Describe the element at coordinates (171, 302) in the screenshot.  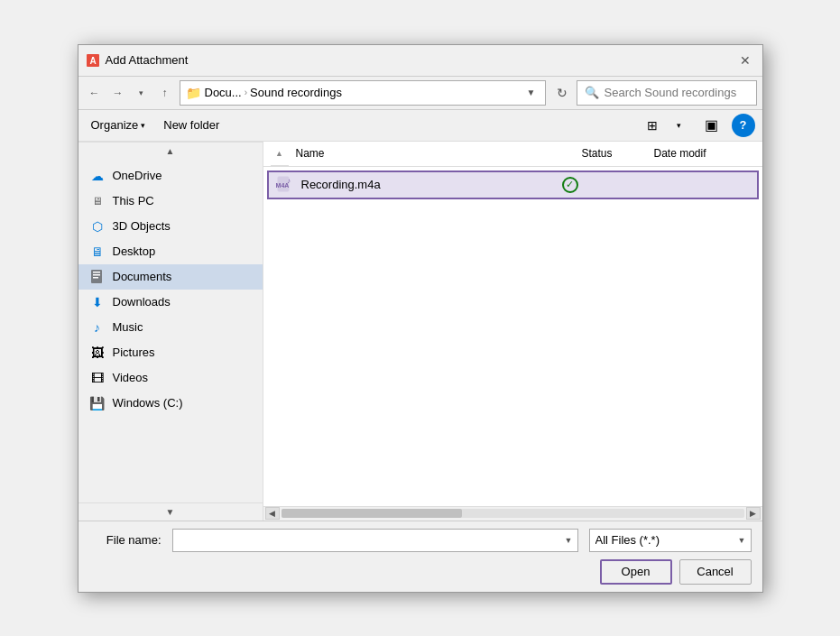
I see `sidebar-item-downloads: ⬇ Downloads` at that location.